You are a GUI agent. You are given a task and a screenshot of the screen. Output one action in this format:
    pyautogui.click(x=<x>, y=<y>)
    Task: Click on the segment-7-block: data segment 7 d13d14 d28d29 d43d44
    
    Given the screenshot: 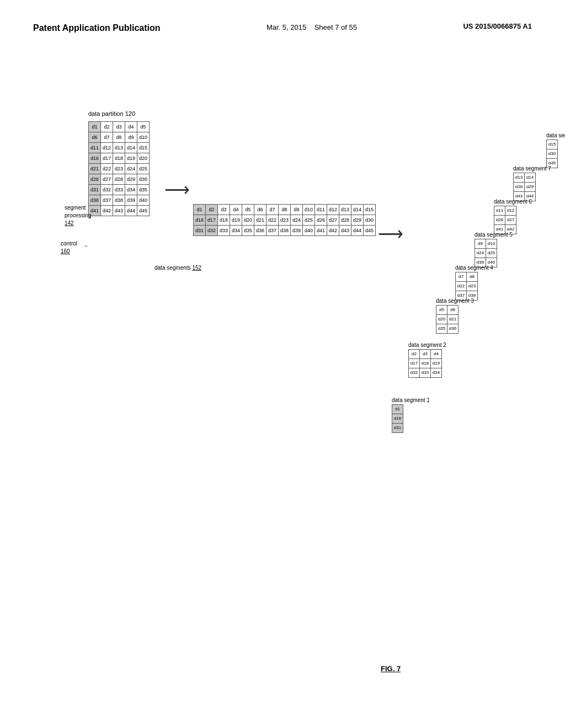 What is the action you would take?
    pyautogui.click(x=532, y=183)
    